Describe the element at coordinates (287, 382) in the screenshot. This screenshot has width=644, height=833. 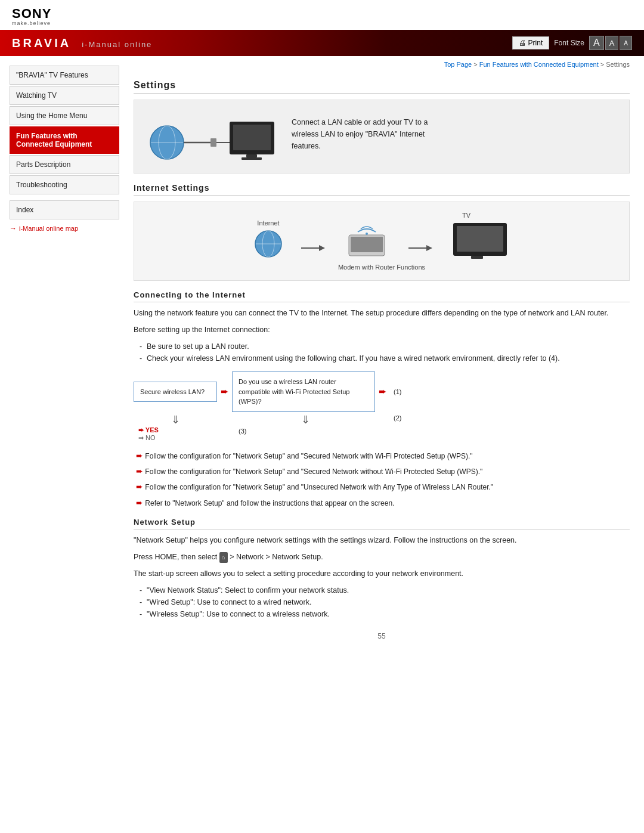
I see `flow-box2-line1: Do you use a wireless LAN router` at that location.